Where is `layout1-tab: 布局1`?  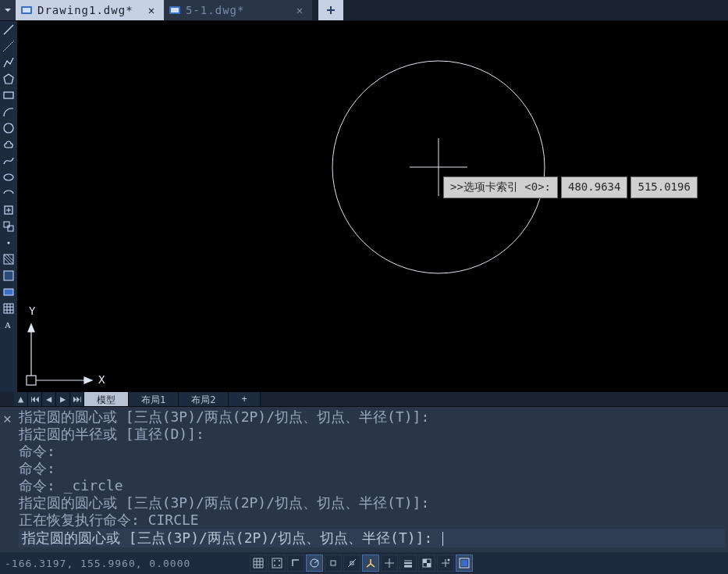
layout1-tab: 布局1 is located at coordinates (154, 399).